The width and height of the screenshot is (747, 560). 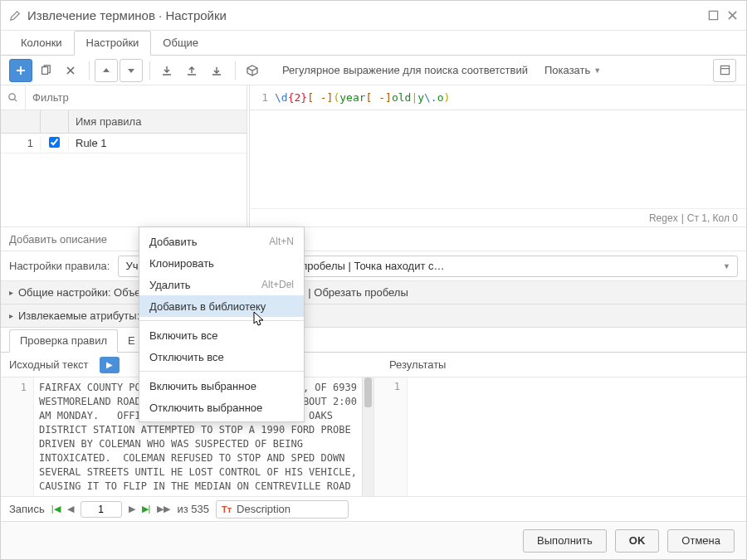 I want to click on row-number: 1, so click(x=21, y=143).